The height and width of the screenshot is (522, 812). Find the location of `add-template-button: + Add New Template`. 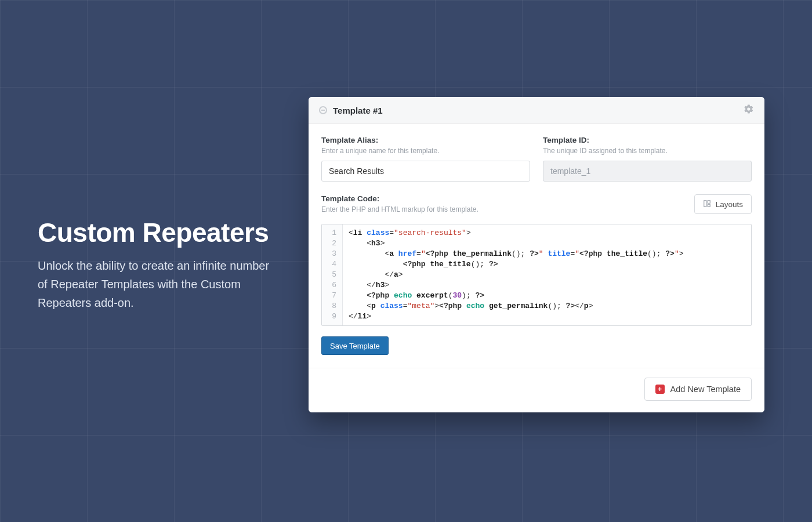

add-template-button: + Add New Template is located at coordinates (698, 389).